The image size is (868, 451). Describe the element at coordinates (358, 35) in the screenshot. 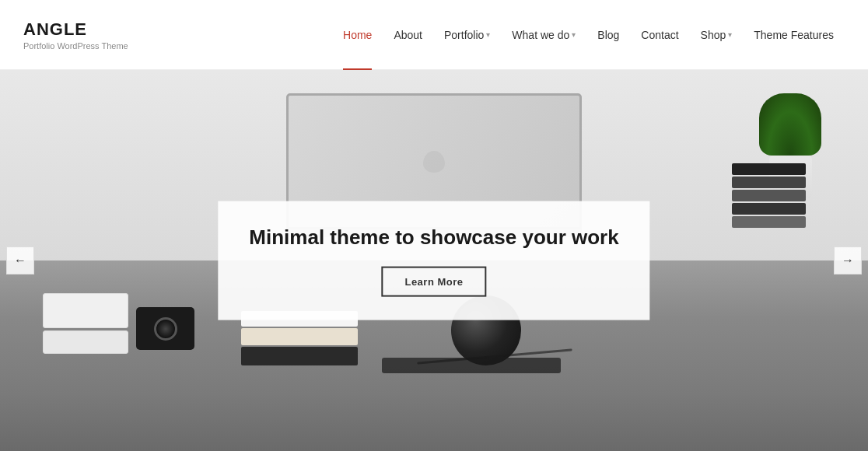

I see `nav-item-home: Home` at that location.